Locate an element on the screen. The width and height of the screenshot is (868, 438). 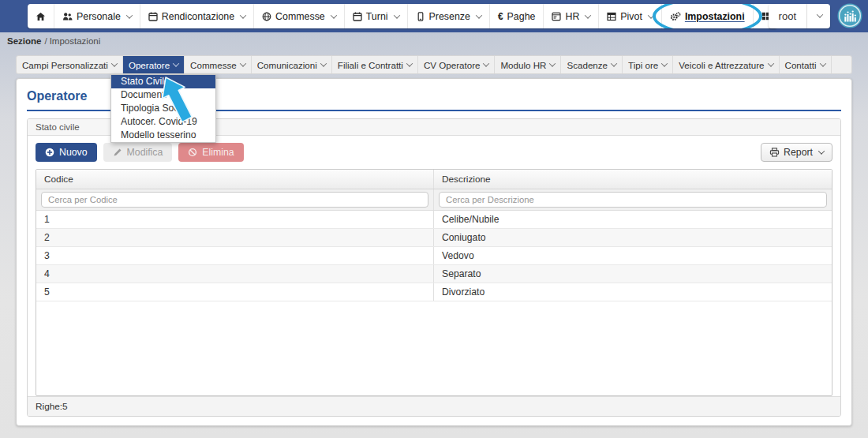
table-icon is located at coordinates (612, 17).